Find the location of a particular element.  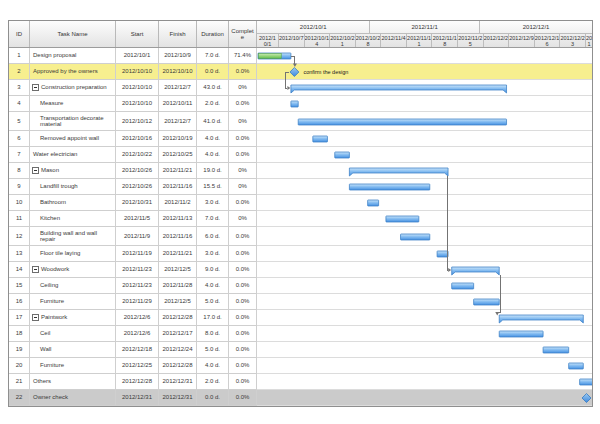

cell-name: Water electrician is located at coordinates (73, 154).